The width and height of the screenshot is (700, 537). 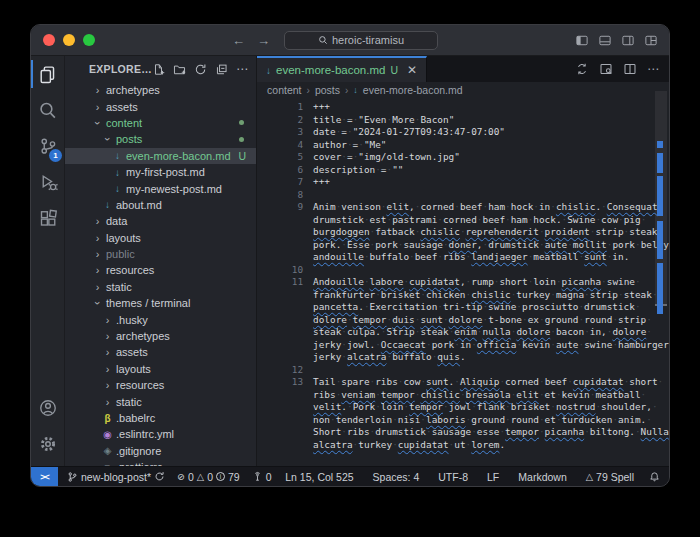 I want to click on breadcrumb-content: content, so click(x=284, y=90).